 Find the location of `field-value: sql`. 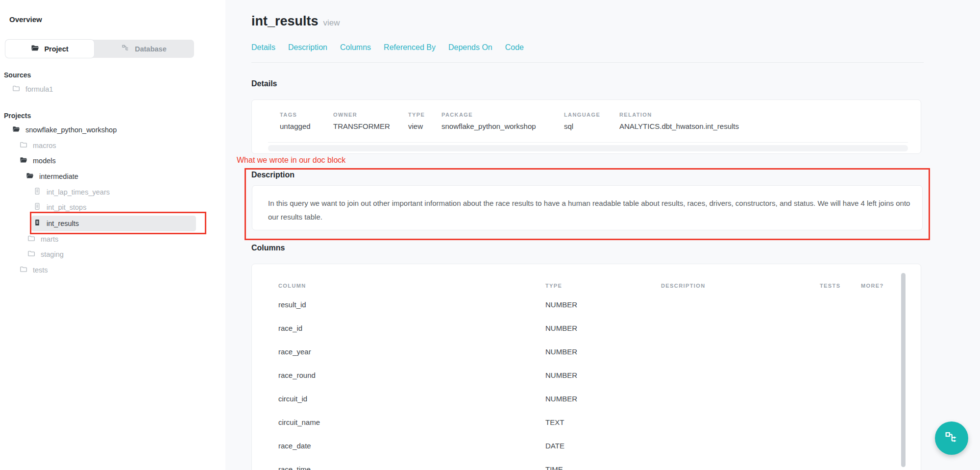

field-value: sql is located at coordinates (582, 126).